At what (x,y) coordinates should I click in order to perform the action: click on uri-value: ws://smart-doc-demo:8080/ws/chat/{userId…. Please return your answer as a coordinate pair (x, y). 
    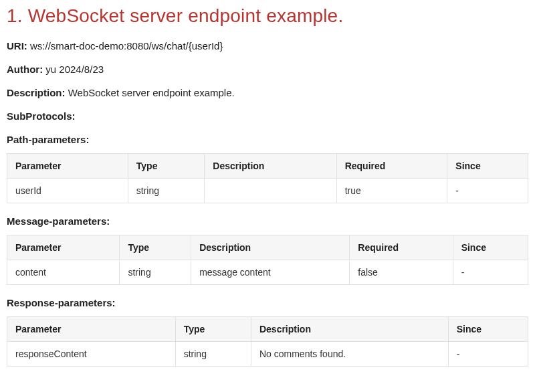
    Looking at the image, I should click on (126, 45).